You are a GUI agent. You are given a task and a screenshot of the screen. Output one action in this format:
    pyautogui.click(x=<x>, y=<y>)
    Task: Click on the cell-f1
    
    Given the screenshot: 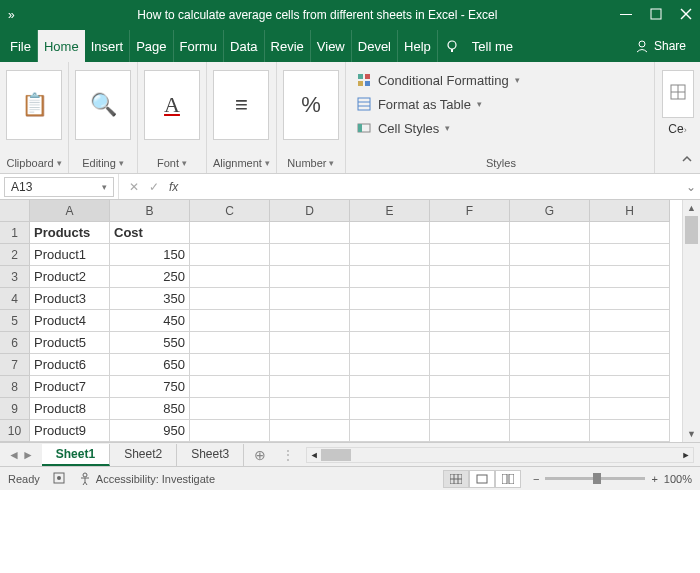 What is the action you would take?
    pyautogui.click(x=470, y=233)
    